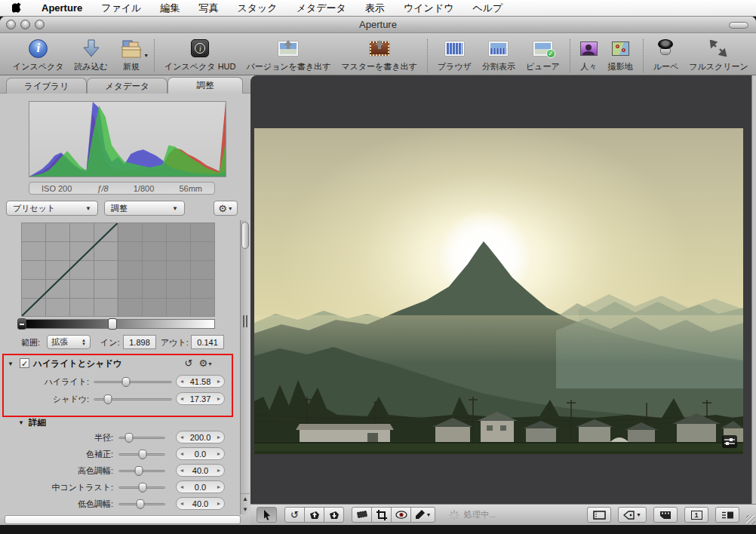  What do you see at coordinates (599, 514) in the screenshot?
I see `show-master-button` at bounding box center [599, 514].